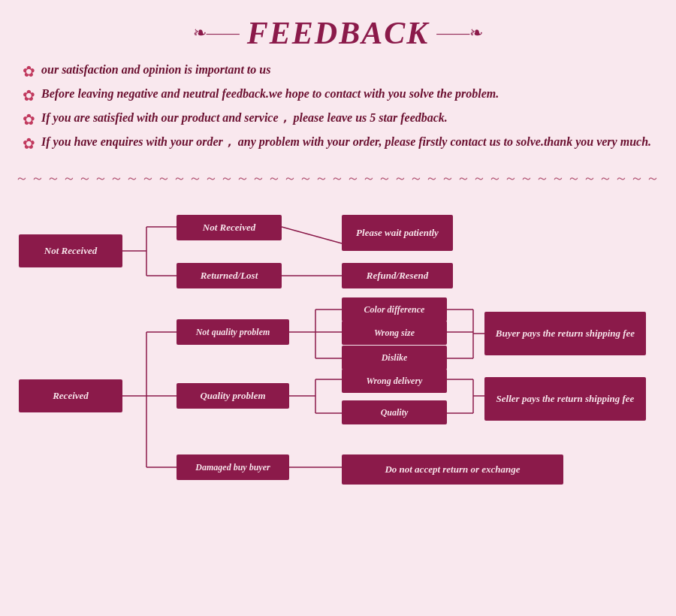  Describe the element at coordinates (460, 33) in the screenshot. I see `right-decoration: ——❧` at that location.